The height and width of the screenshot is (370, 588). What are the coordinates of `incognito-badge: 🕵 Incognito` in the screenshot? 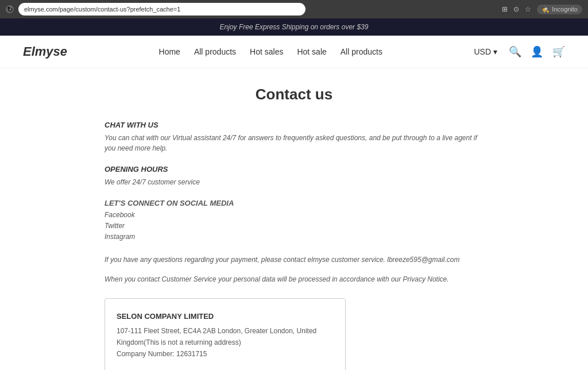 It's located at (559, 9).